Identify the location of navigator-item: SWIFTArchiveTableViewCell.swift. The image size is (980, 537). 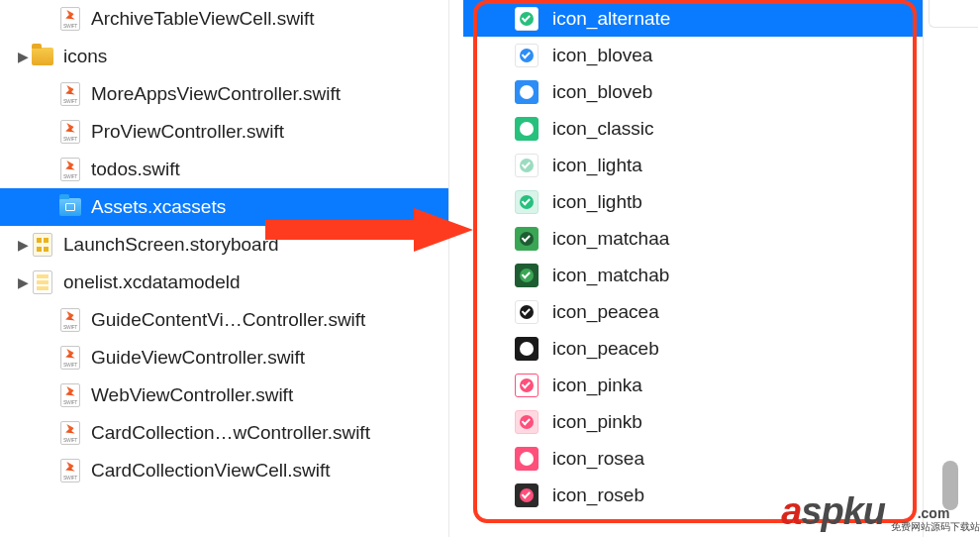
(224, 19).